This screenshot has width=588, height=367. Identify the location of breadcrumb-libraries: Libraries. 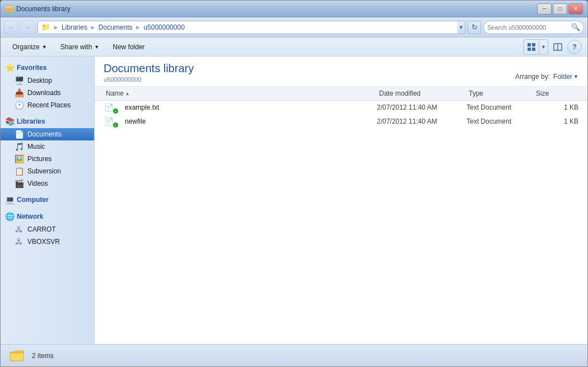
(74, 27).